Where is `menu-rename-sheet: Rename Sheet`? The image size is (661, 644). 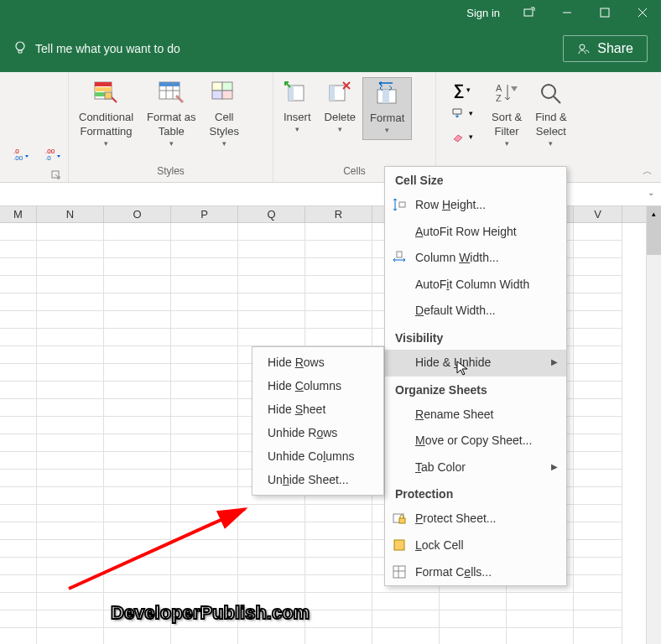 menu-rename-sheet: Rename Sheet is located at coordinates (476, 415).